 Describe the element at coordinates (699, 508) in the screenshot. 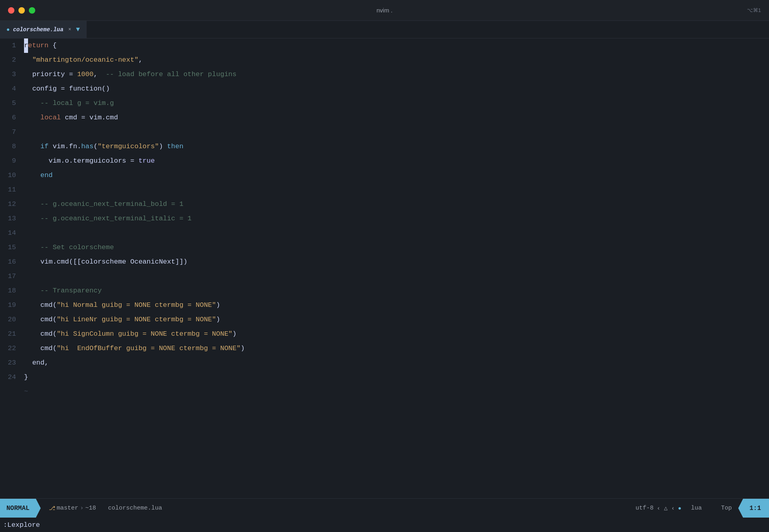

I see `status-right: utf-8 ‹ △ ‹ ● lua Top 1:1` at that location.